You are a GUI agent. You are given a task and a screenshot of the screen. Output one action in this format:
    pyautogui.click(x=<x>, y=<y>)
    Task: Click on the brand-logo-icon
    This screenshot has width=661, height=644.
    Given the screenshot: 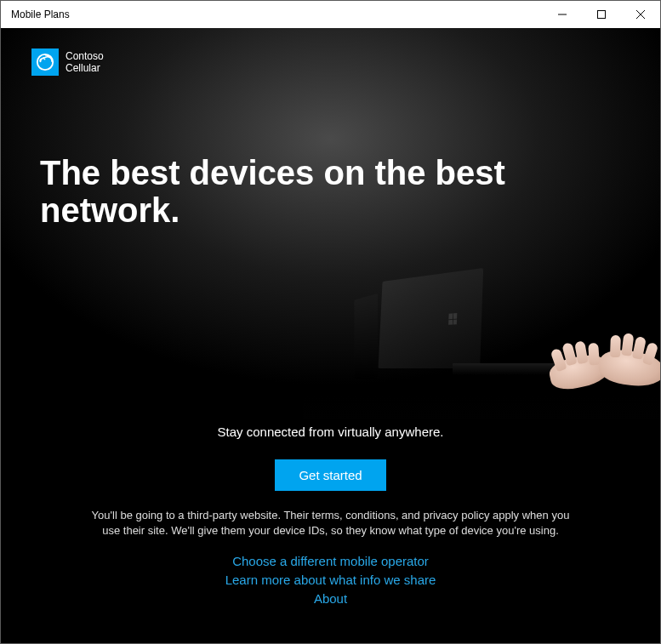 What is the action you would take?
    pyautogui.click(x=45, y=62)
    